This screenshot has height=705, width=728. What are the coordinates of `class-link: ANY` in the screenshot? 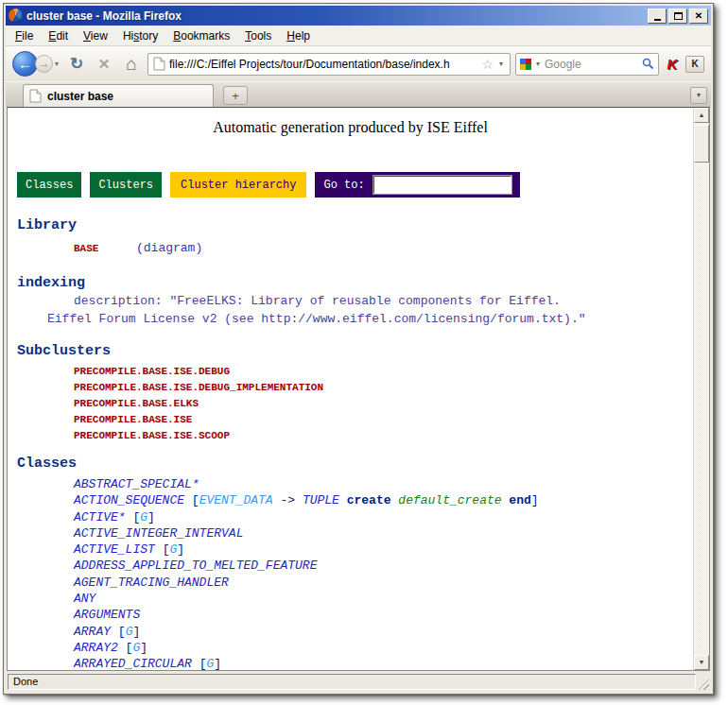 It's located at (85, 599).